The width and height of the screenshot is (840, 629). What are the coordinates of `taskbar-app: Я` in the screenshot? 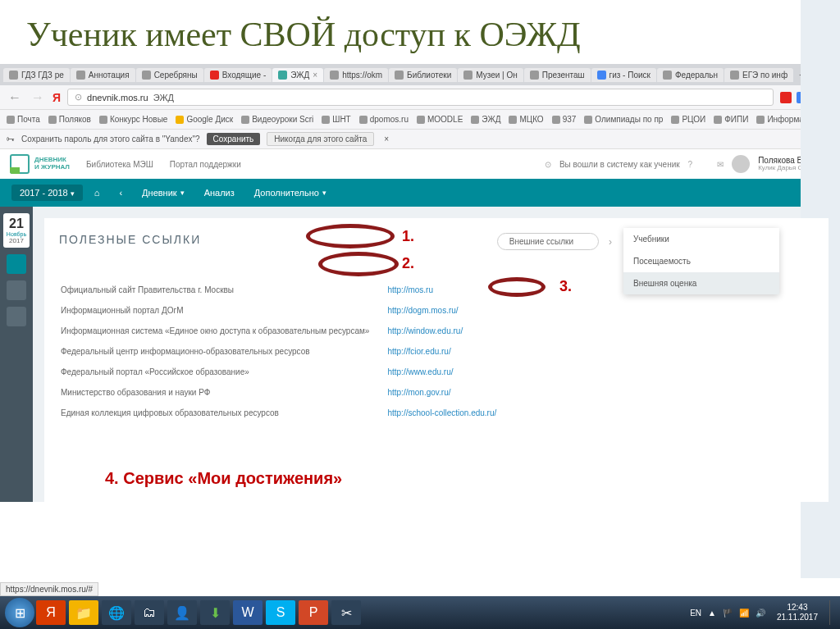 It's located at (51, 613).